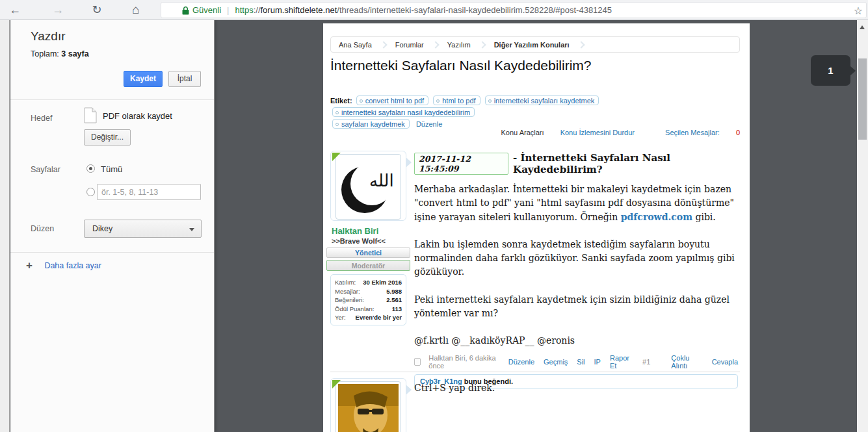 Image resolution: width=868 pixels, height=432 pixels. Describe the element at coordinates (417, 362) in the screenshot. I see `select-post-checkbox` at that location.